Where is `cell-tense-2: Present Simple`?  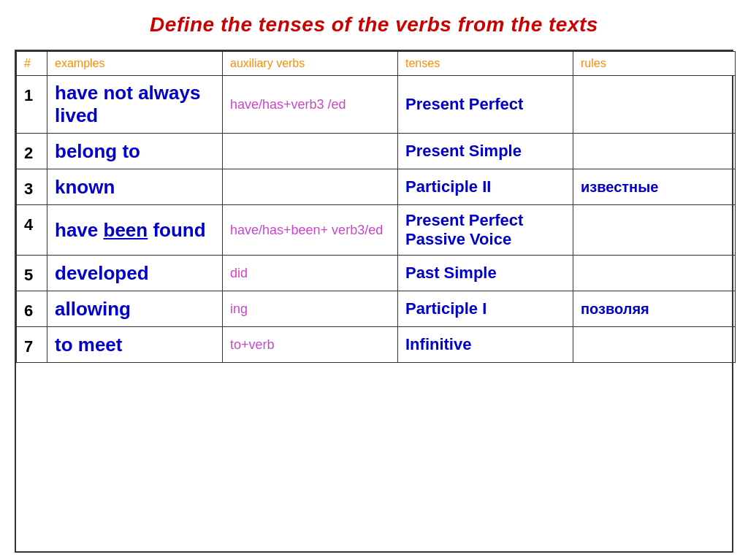 cell-tense-2: Present Simple is located at coordinates (486, 152).